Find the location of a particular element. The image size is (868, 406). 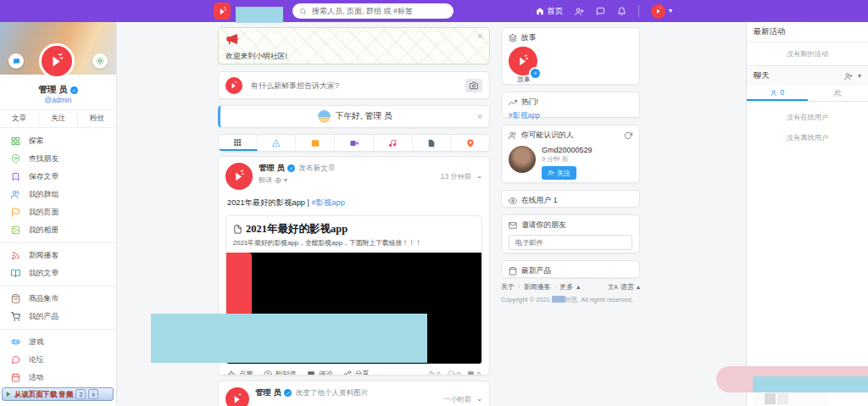

profile-handle: @admin is located at coordinates (58, 100).